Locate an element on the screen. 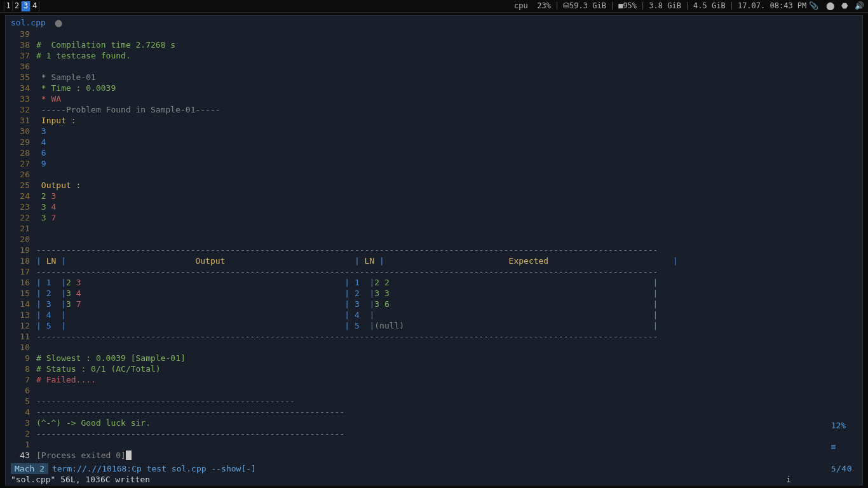  status-col-label: ʟ : is located at coordinates (839, 487).